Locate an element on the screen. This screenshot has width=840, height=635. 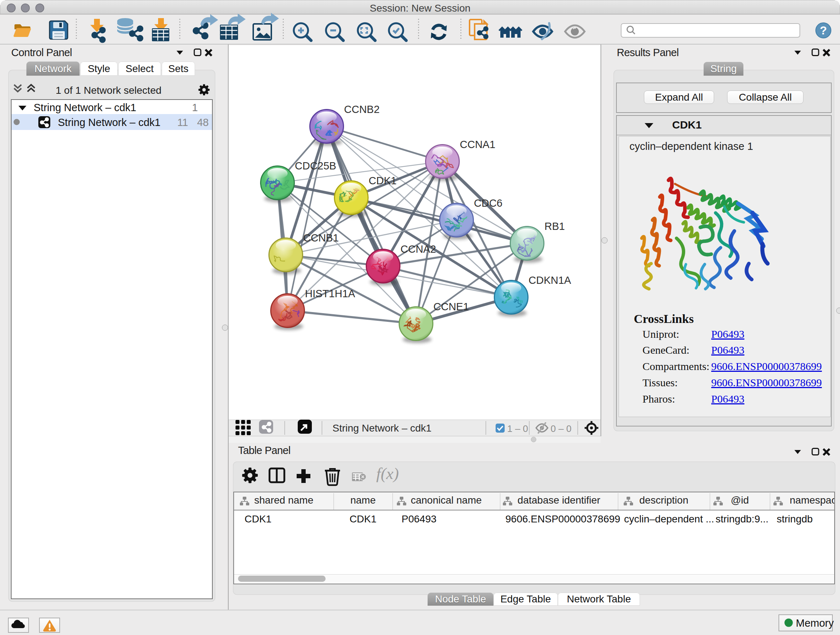
svg-text: CCNB1 is located at coordinates (321, 238).